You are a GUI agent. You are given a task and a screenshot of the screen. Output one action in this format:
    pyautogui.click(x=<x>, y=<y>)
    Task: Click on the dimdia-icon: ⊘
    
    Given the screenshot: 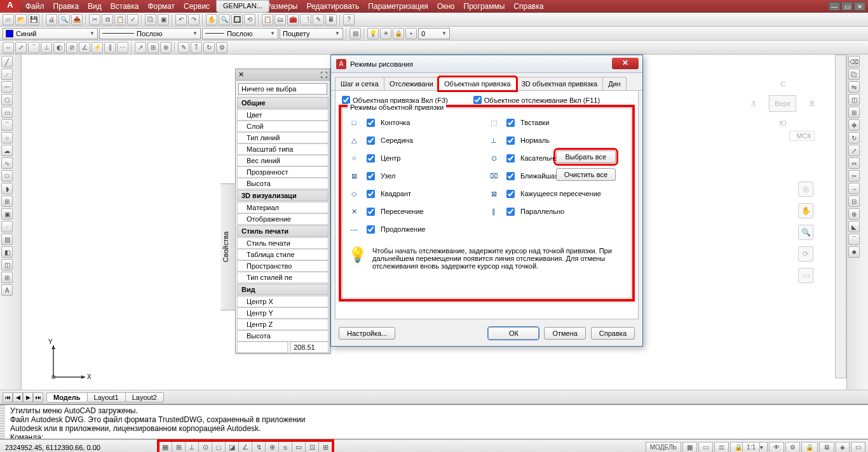 What is the action you would take?
    pyautogui.click(x=72, y=48)
    